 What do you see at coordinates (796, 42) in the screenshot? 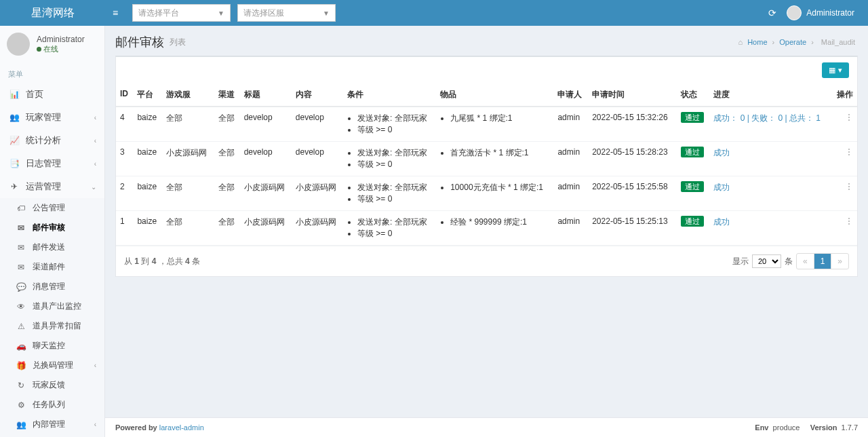
I see `breadcrumb: ⌂ Home › Operate › Mail_audit` at bounding box center [796, 42].